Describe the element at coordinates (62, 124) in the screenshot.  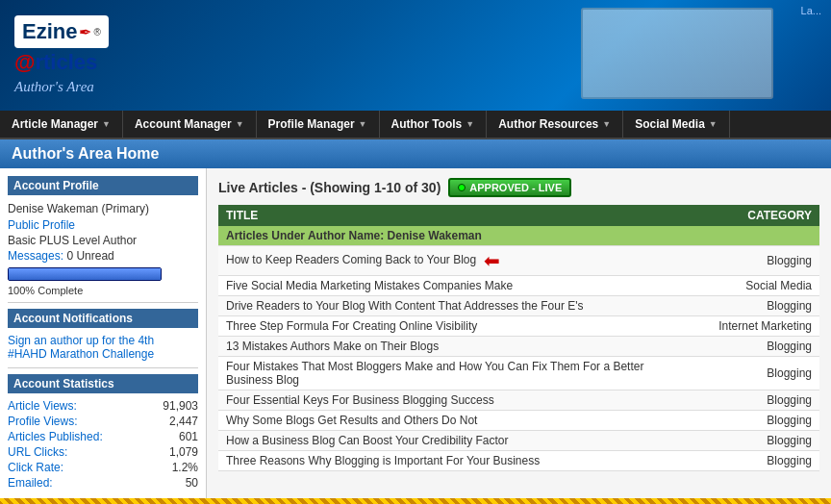
I see `nav-article-manager: Article Manager ▼` at that location.